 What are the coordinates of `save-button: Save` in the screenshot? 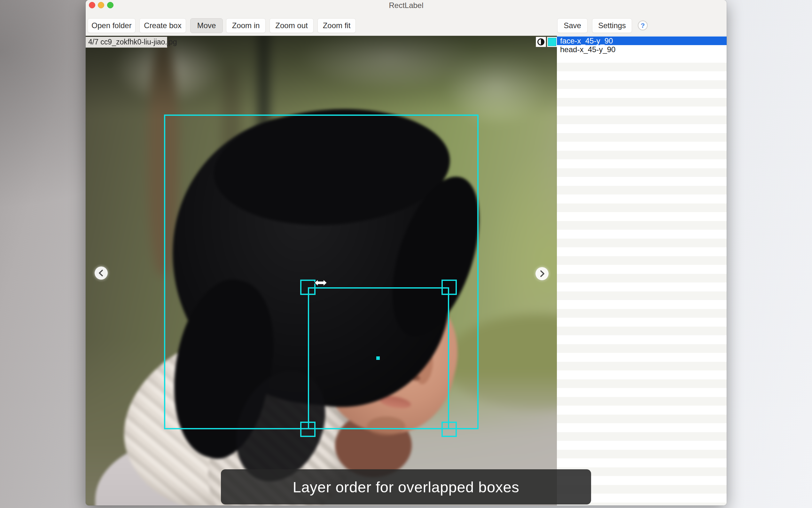 It's located at (572, 26).